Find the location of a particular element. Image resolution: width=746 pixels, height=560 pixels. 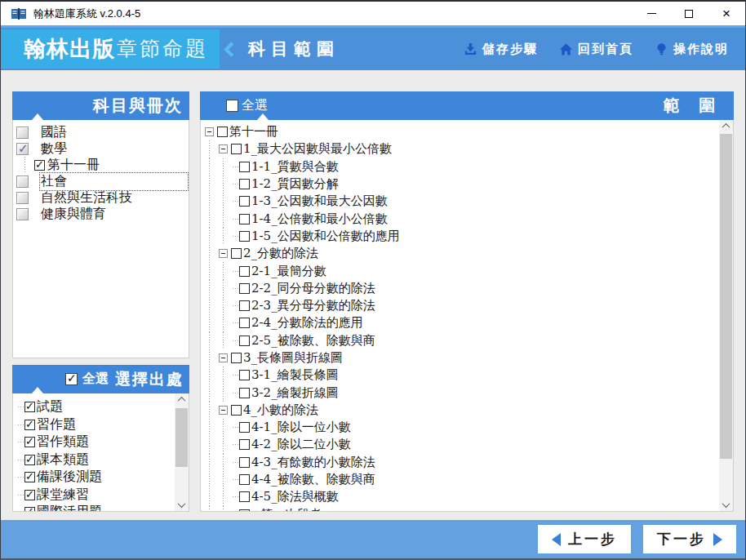

tree-row: 2-4_分數除法的應用 is located at coordinates (467, 323).